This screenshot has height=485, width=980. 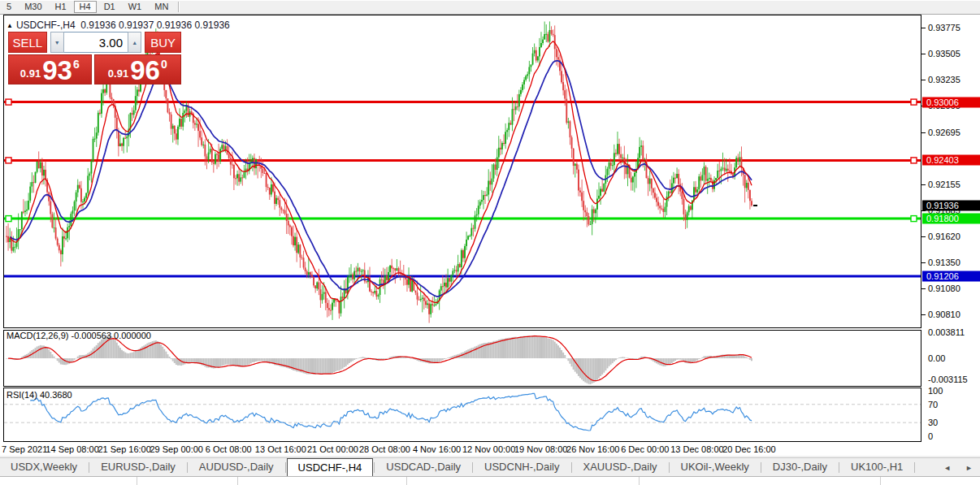 What do you see at coordinates (944, 314) in the screenshot?
I see `price-tick-label: 0.90810` at bounding box center [944, 314].